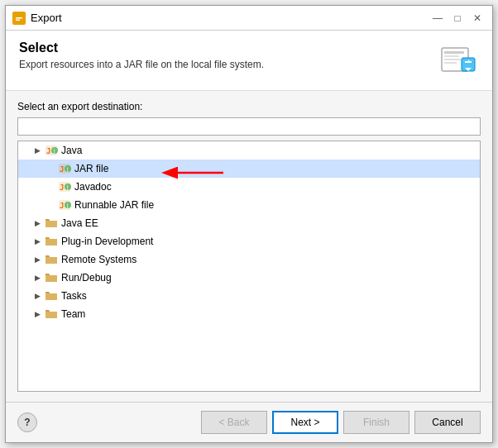 The width and height of the screenshot is (498, 448). Describe the element at coordinates (249, 187) in the screenshot. I see `tree-item-javadoc: J j Javadoc` at that location.